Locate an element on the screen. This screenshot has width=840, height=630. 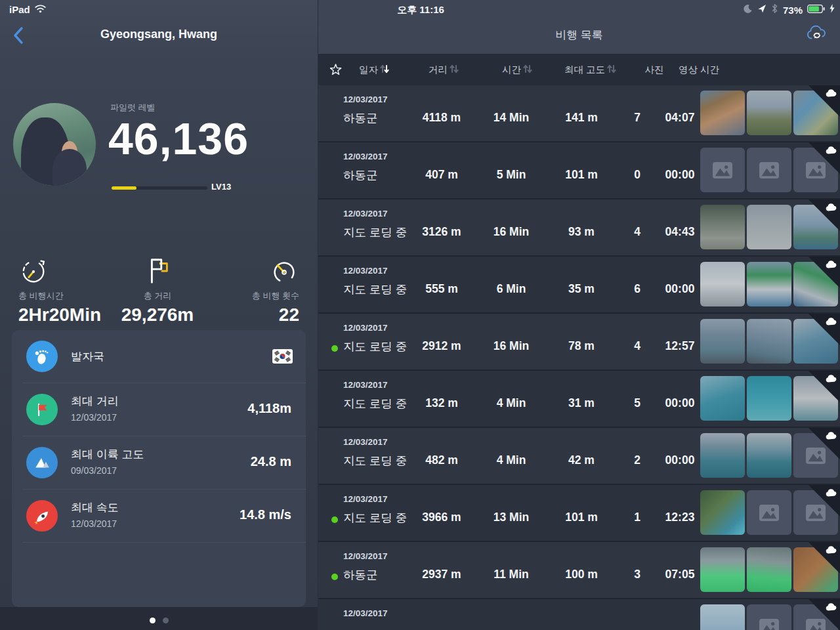
flight-distance: 3966 m is located at coordinates (442, 517).